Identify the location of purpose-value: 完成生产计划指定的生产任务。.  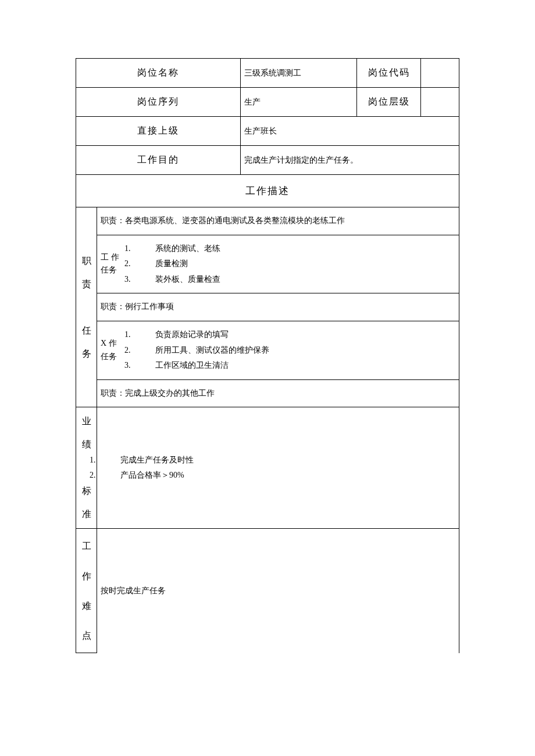
(350, 160).